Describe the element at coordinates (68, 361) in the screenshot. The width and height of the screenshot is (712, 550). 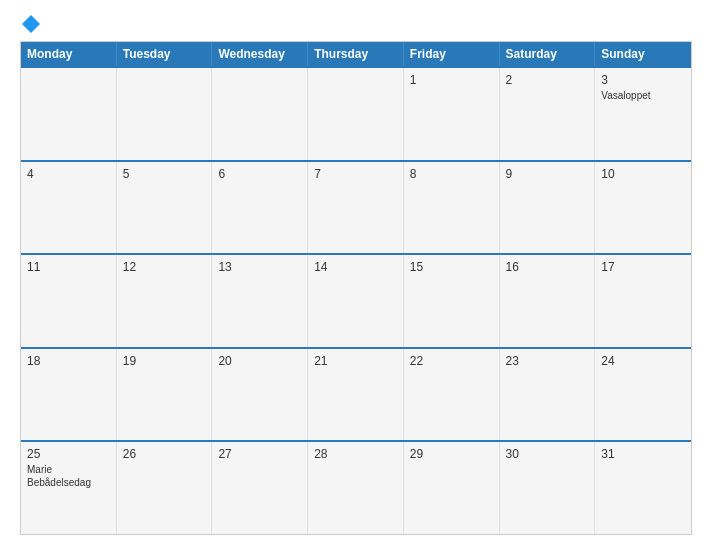
I see `day-number: 18` at that location.